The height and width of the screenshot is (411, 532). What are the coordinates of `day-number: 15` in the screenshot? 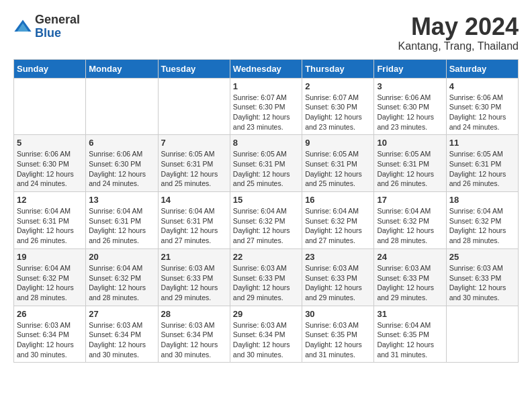 It's located at (266, 200).